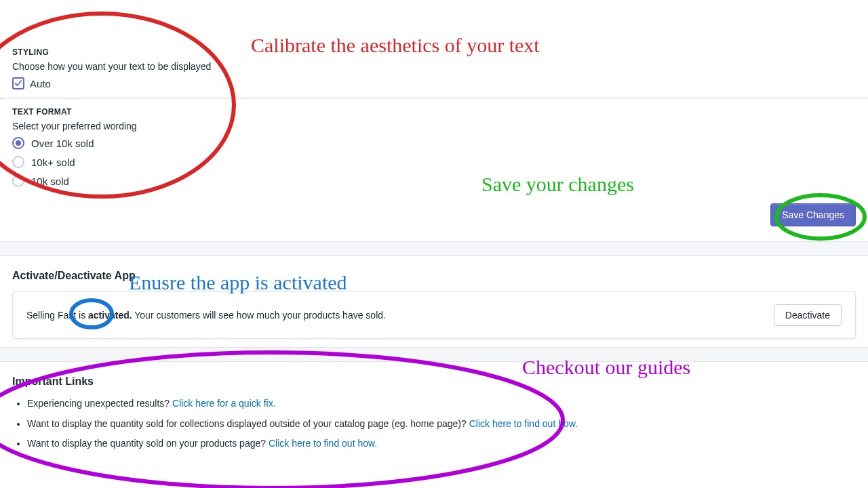 This screenshot has height=488, width=868. Describe the element at coordinates (434, 66) in the screenshot. I see `styling-description: Choose how you want your text to be disp…` at that location.